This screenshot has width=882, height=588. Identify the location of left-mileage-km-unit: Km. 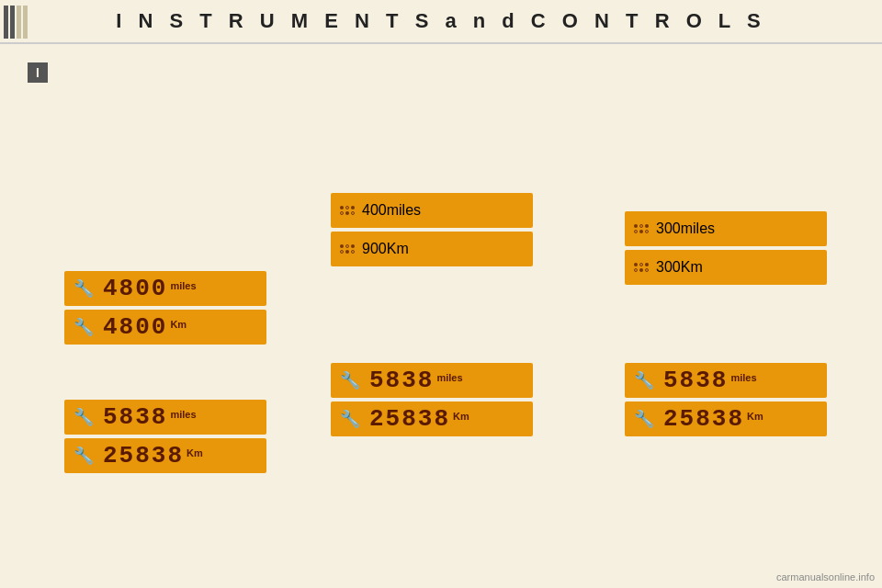
(195, 453).